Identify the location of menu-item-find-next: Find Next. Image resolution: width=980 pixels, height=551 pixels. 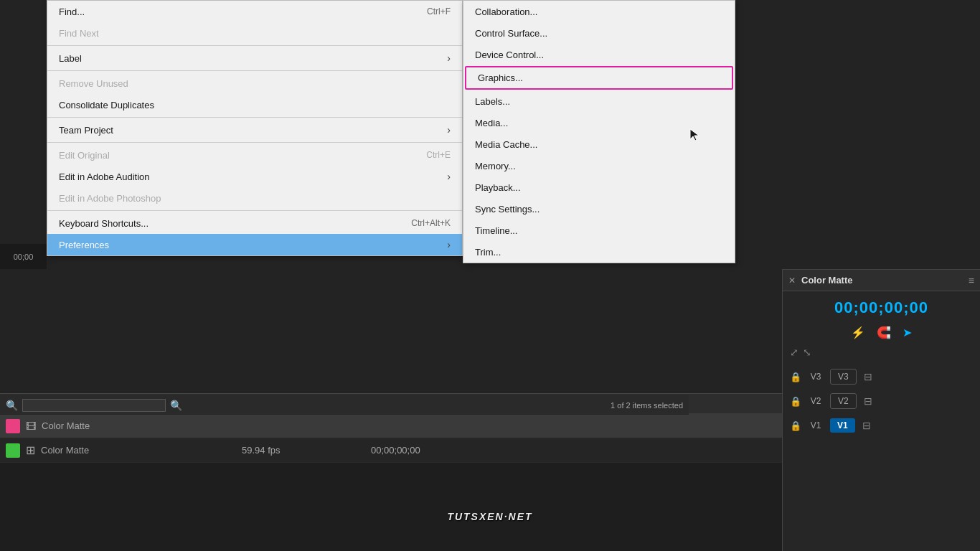
(255, 33).